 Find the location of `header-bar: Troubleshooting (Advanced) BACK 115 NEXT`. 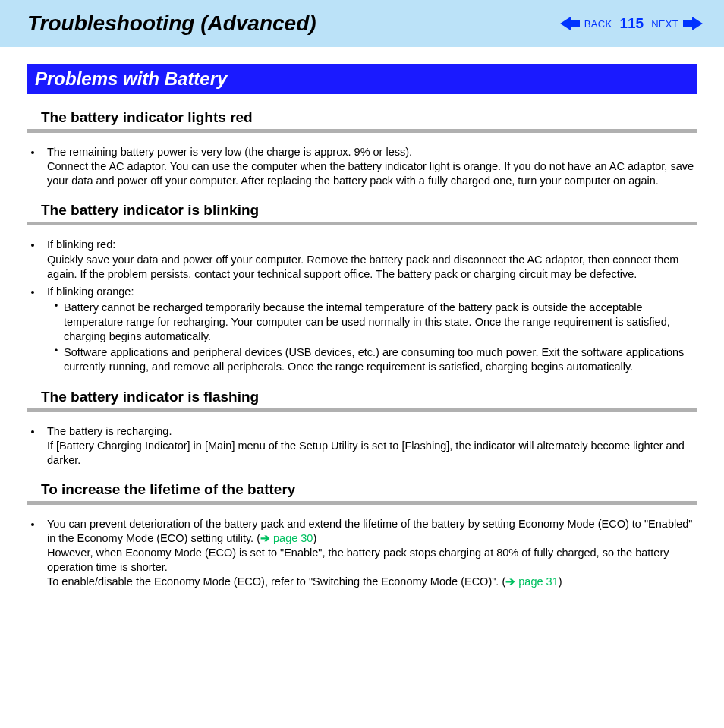

header-bar: Troubleshooting (Advanced) BACK 115 NEXT is located at coordinates (362, 24).